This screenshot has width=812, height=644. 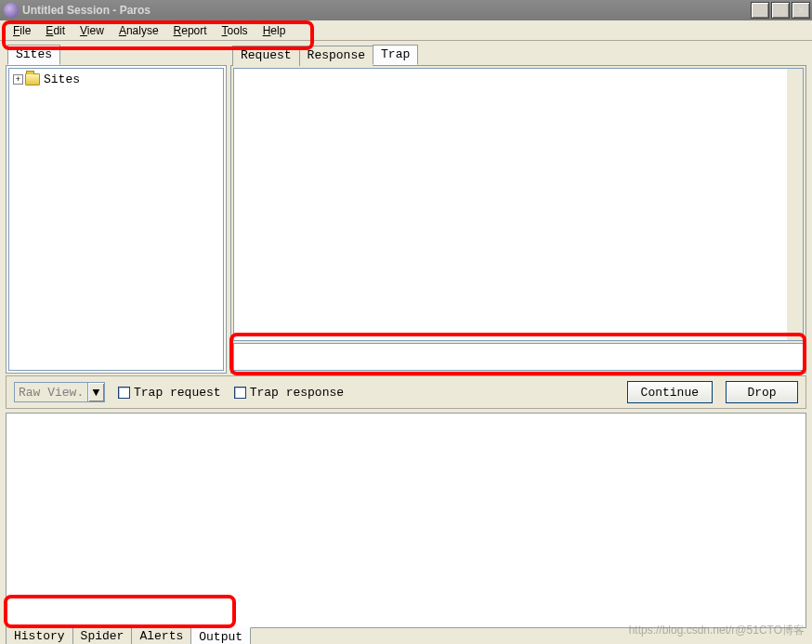 What do you see at coordinates (780, 10) in the screenshot?
I see `maximize-button: □` at bounding box center [780, 10].